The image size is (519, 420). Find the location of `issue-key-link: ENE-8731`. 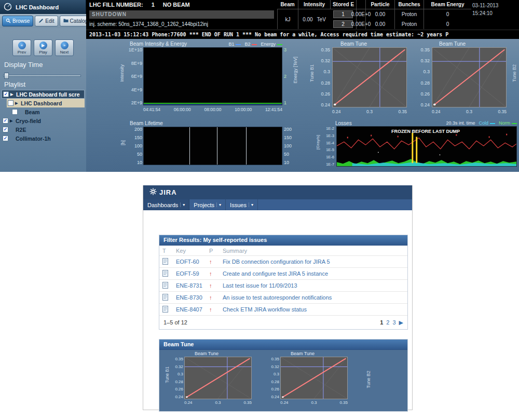

issue-key-link: ENE-8731 is located at coordinates (193, 286).